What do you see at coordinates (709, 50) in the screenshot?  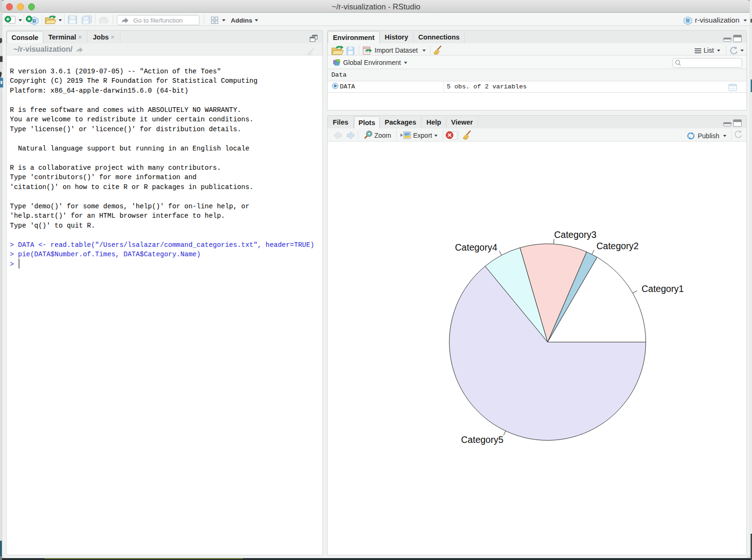 I see `svg-text: List` at bounding box center [709, 50].